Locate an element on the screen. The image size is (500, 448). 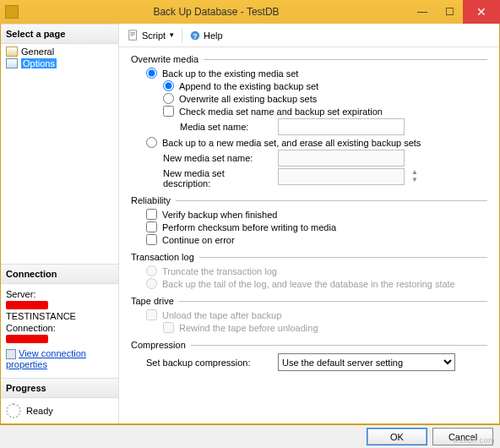
connection-value is located at coordinates (59, 340).